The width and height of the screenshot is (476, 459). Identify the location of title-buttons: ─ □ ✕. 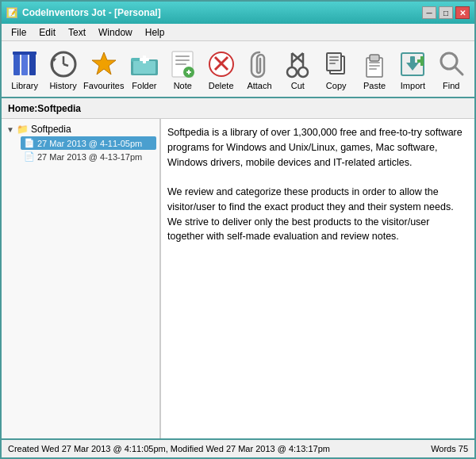
(446, 13).